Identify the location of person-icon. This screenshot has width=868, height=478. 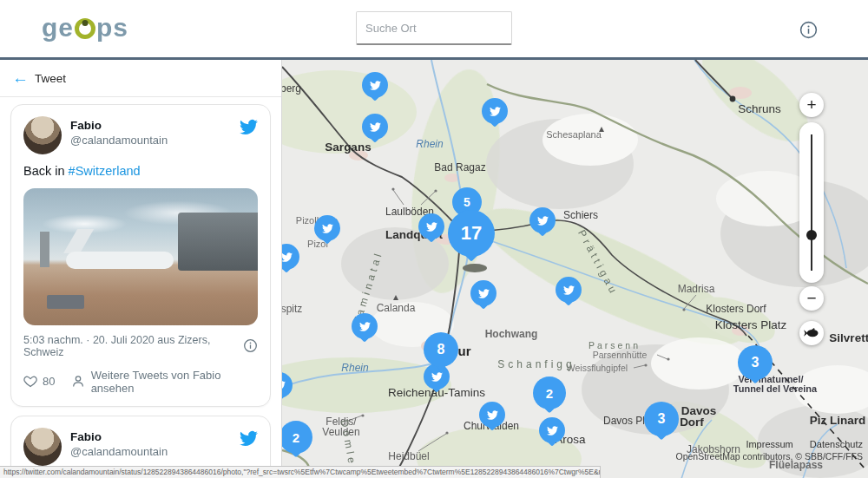
(78, 382).